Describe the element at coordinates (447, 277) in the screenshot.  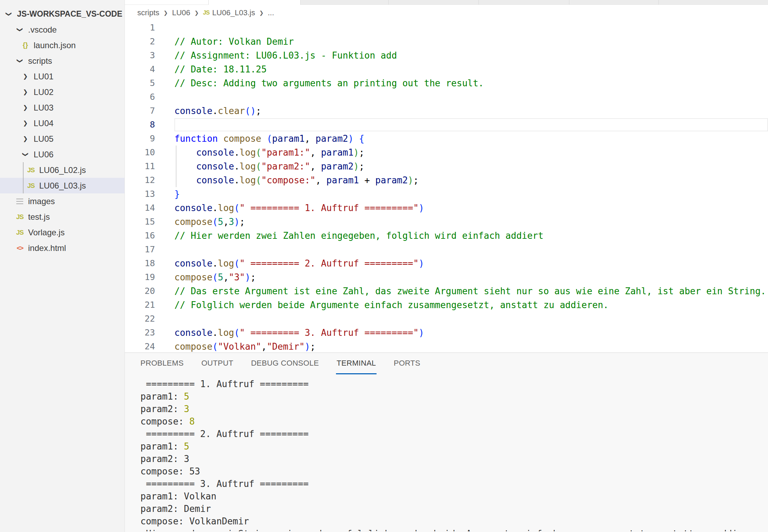
I see `code-line-19: 19compose(5,"3");` at that location.